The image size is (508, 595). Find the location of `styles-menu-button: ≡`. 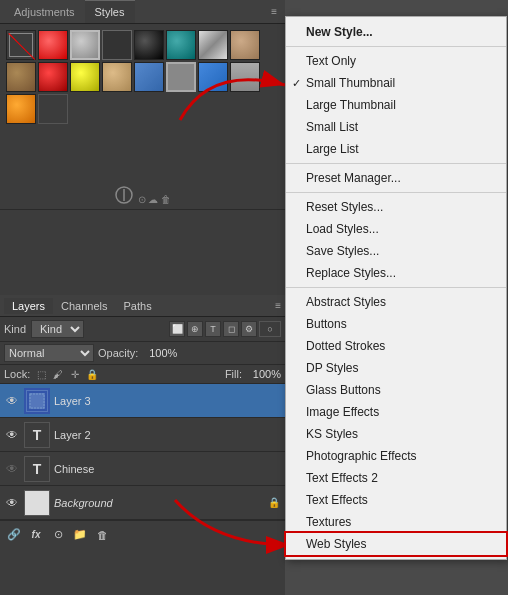

styles-menu-button: ≡ is located at coordinates (274, 12).